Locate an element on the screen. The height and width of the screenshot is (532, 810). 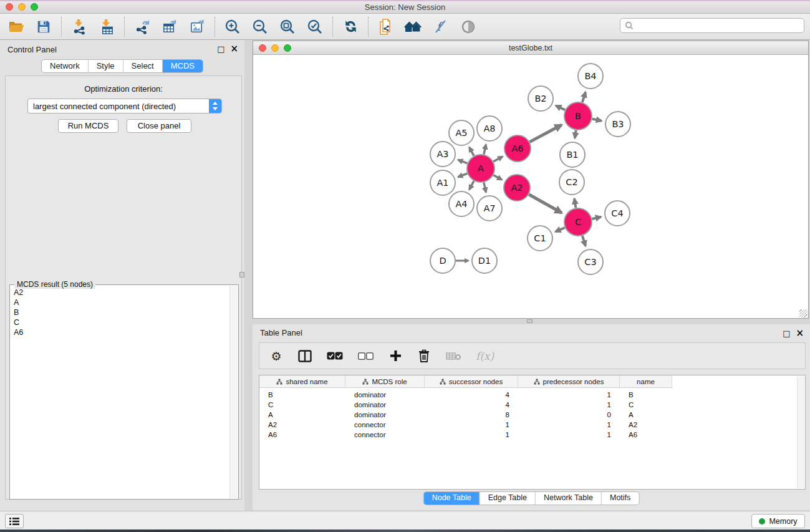
edge-B-B2 is located at coordinates (560, 107).